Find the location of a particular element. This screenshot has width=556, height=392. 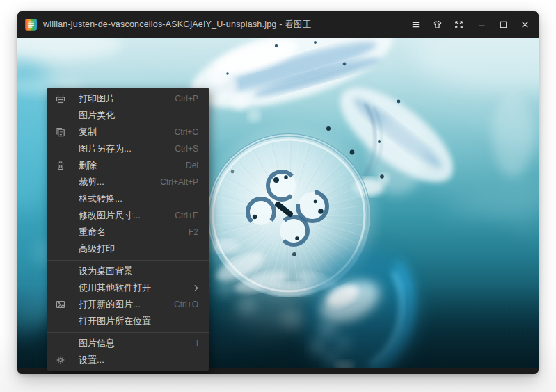

menu-item-beautify-image: 图片美化 is located at coordinates (128, 115).